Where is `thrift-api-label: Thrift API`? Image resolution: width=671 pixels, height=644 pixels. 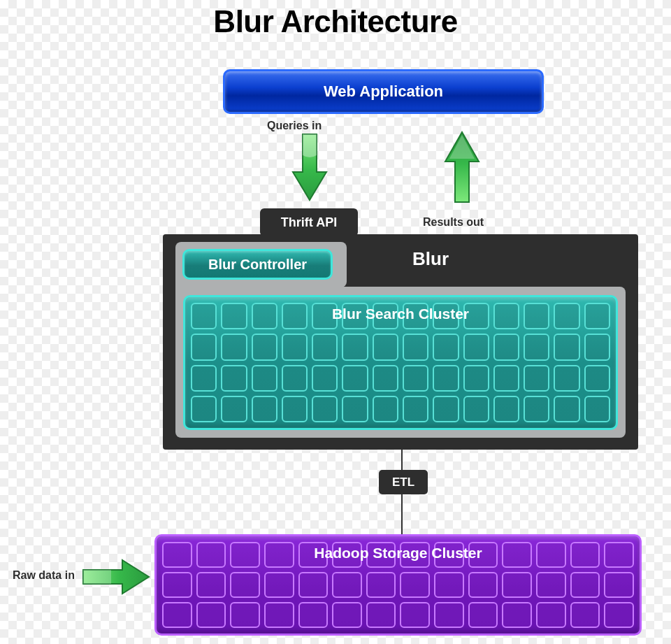
thrift-api-label: Thrift API is located at coordinates (309, 222).